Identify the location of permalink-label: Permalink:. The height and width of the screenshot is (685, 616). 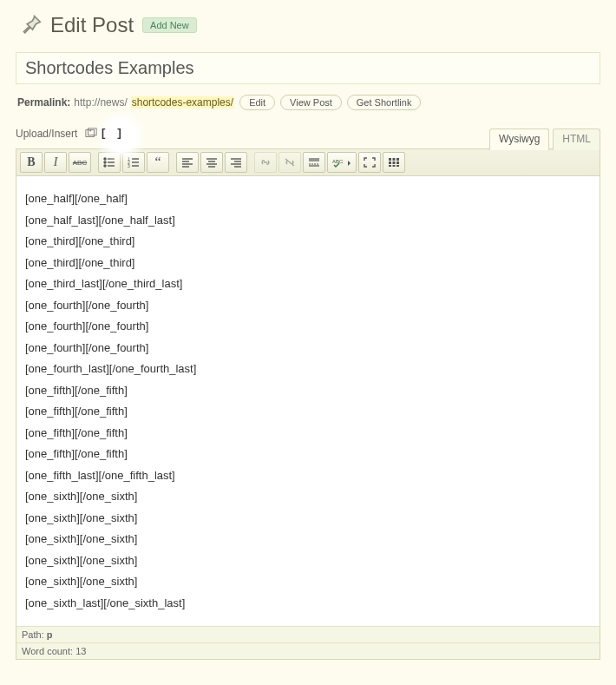
(43, 102).